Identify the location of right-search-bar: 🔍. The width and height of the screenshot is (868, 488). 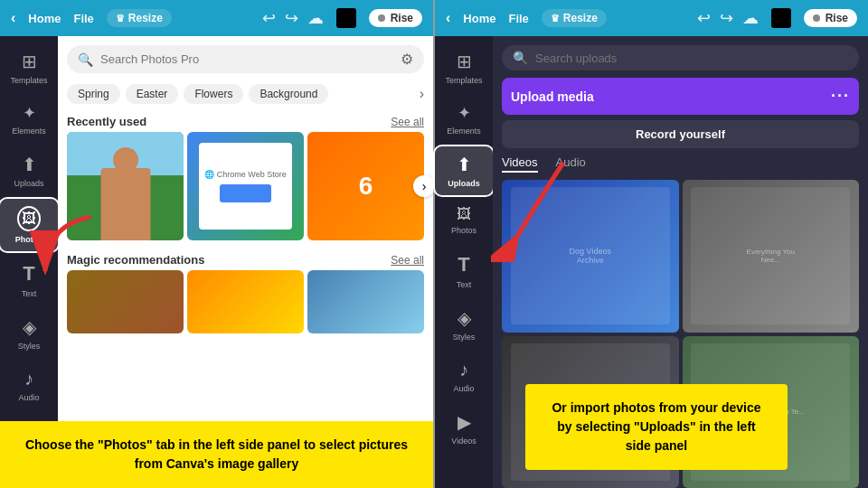
(680, 58).